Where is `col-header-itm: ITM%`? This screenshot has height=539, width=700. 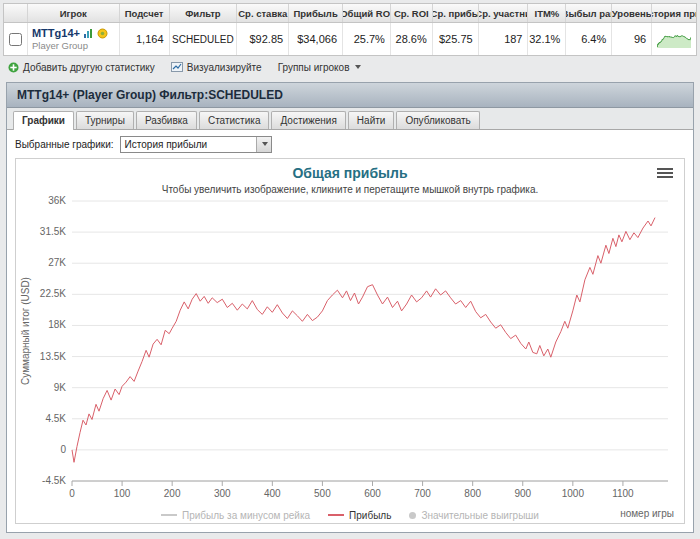 col-header-itm: ITM% is located at coordinates (547, 13).